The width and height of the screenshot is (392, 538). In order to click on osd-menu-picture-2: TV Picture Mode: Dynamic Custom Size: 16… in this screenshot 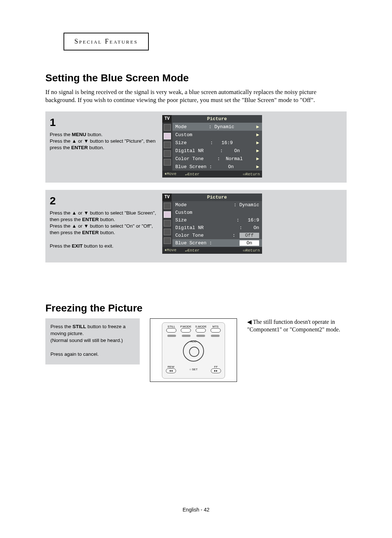, I will do `click(212, 225)`.